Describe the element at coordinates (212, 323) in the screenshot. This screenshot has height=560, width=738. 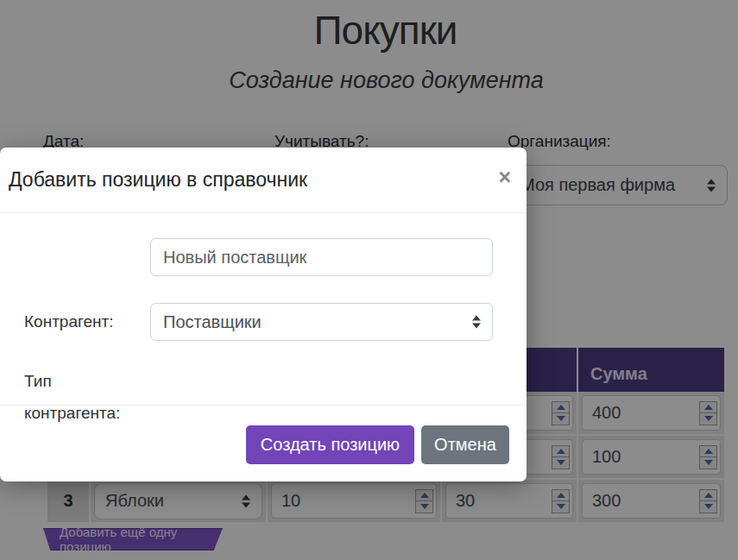
I see `contractor-type-value: Поставщики` at that location.